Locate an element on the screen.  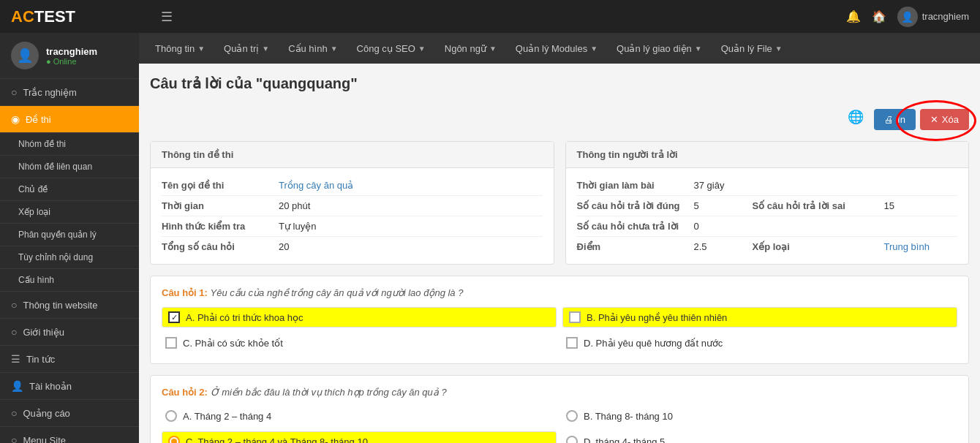
option-1-3: D. tháng 4- tháng 5 is located at coordinates (760, 437).